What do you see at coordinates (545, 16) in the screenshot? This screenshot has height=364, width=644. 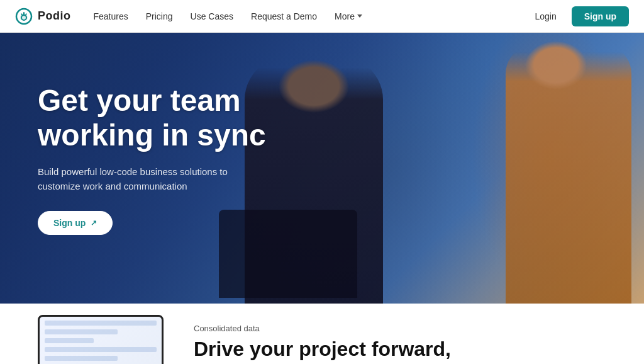 I see `login-button: Login` at bounding box center [545, 16].